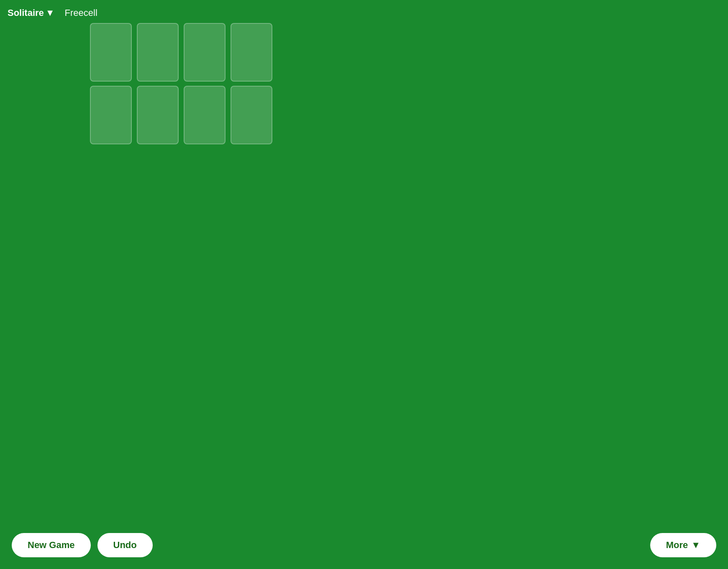  I want to click on header: Solitaire ▼ Freecell, so click(53, 13).